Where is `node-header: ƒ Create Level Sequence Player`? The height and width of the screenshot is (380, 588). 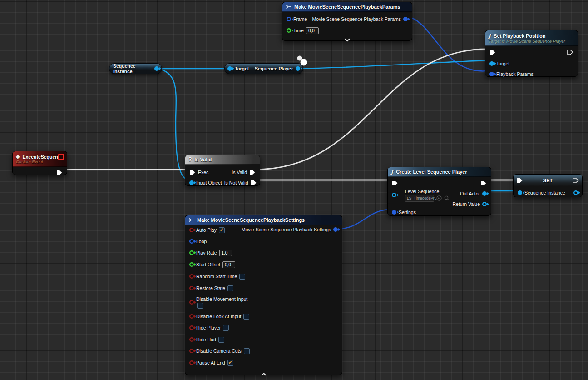 node-header: ƒ Create Level Sequence Player is located at coordinates (440, 172).